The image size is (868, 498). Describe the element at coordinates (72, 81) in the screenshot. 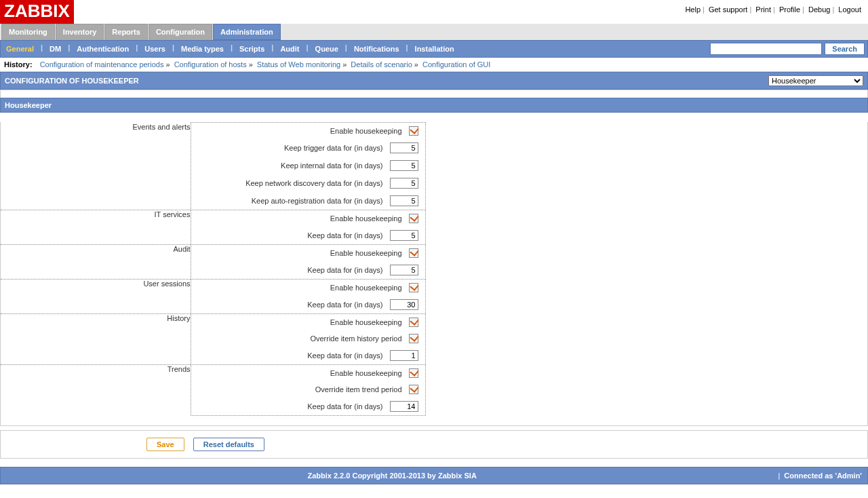

I see `page-title: CONFIGURATION OF HOUSEKEEPER` at that location.